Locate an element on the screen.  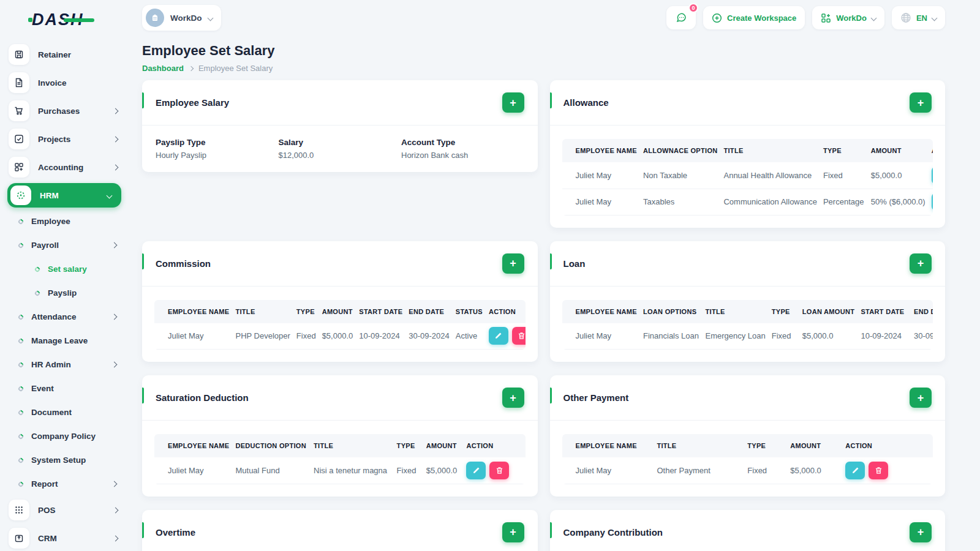
col-end-date: END DATE is located at coordinates (432, 312).